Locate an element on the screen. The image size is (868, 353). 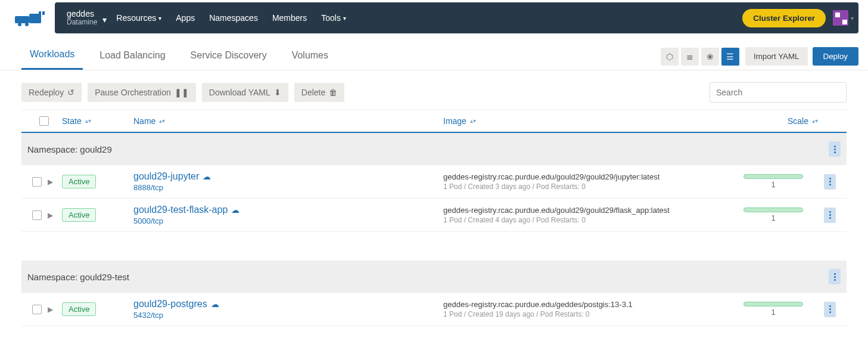
nav-tools: Tools▾ is located at coordinates (334, 18).